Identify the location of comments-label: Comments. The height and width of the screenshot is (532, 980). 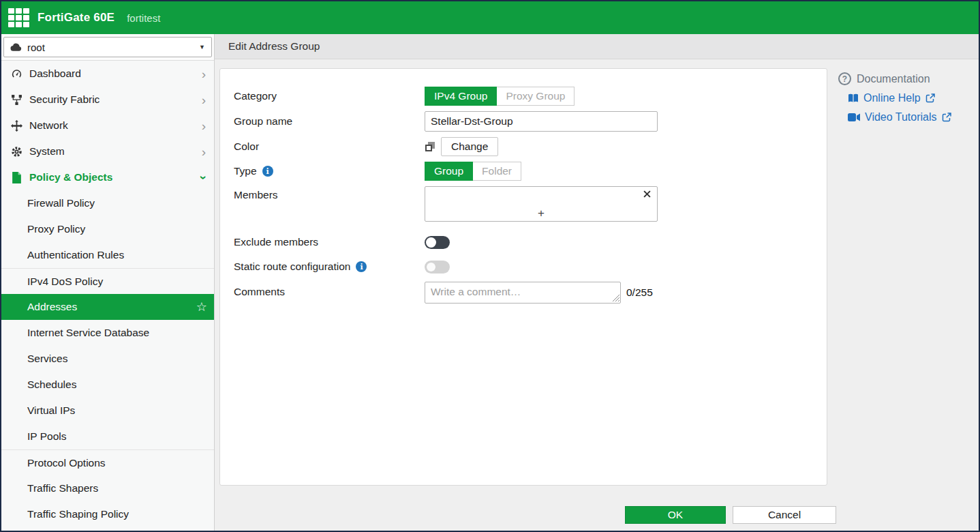
(259, 292).